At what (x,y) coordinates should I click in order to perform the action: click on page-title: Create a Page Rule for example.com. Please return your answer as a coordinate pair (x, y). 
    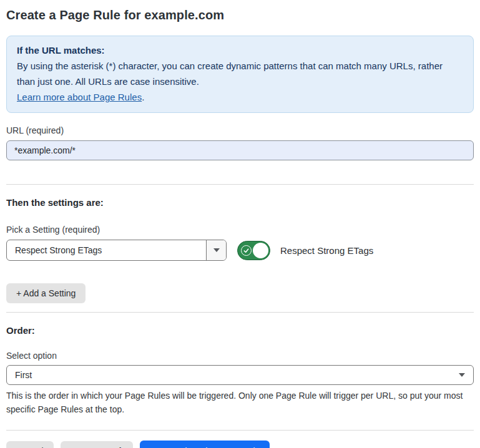
    Looking at the image, I should click on (240, 15).